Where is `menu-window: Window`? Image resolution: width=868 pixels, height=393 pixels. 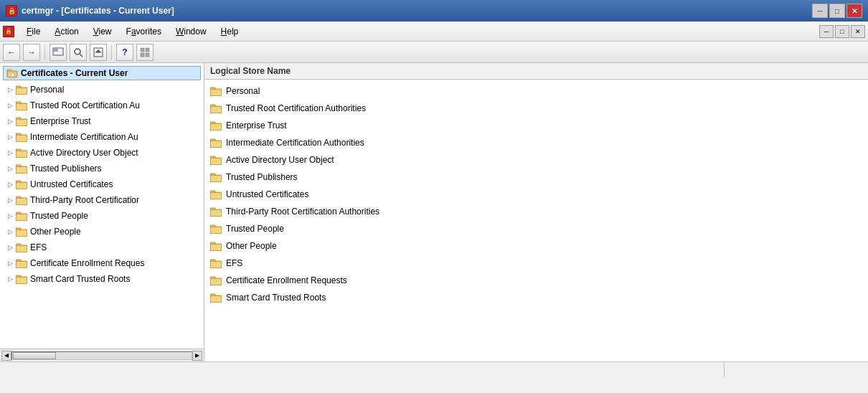
menu-window: Window is located at coordinates (191, 32).